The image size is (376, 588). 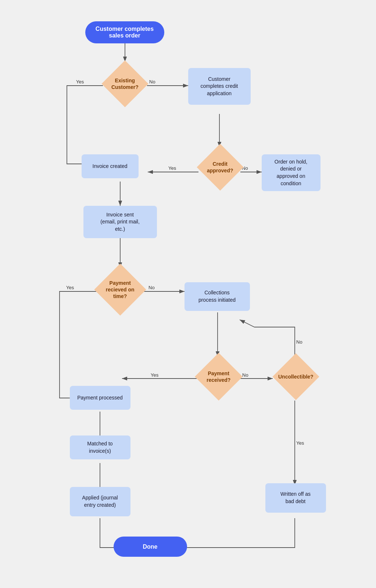 What do you see at coordinates (172, 168) in the screenshot?
I see `yes-label-2: Yes` at bounding box center [172, 168].